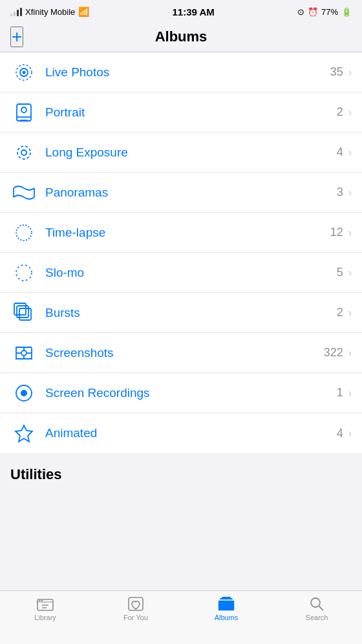 This screenshot has height=644, width=362. Describe the element at coordinates (50, 12) in the screenshot. I see `status-left: Xfinity Mobile 📶` at that location.